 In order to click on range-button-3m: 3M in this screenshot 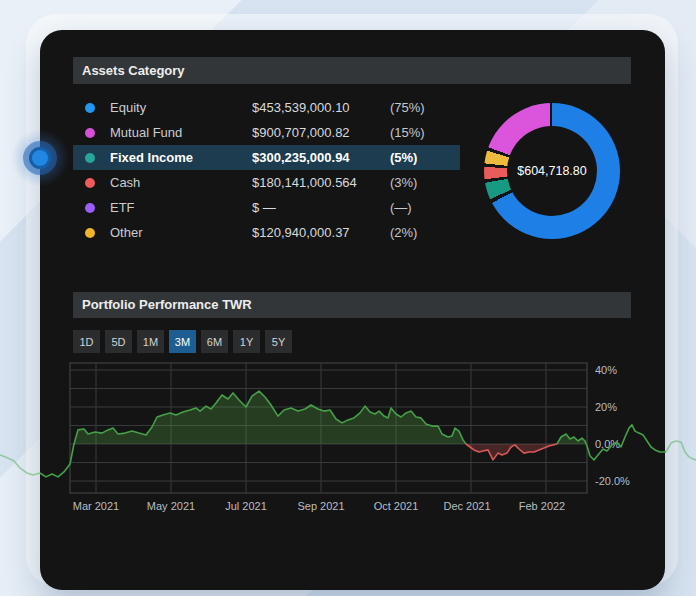, I will do `click(182, 342)`.